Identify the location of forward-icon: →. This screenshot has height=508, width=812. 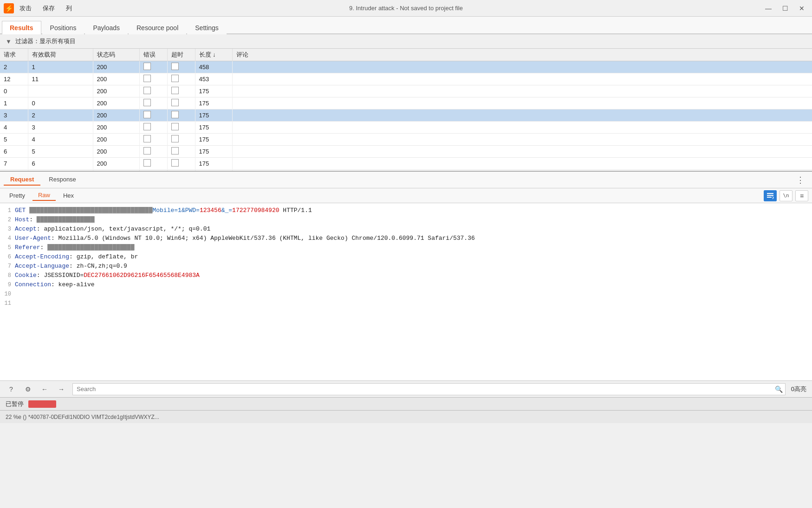
(61, 389).